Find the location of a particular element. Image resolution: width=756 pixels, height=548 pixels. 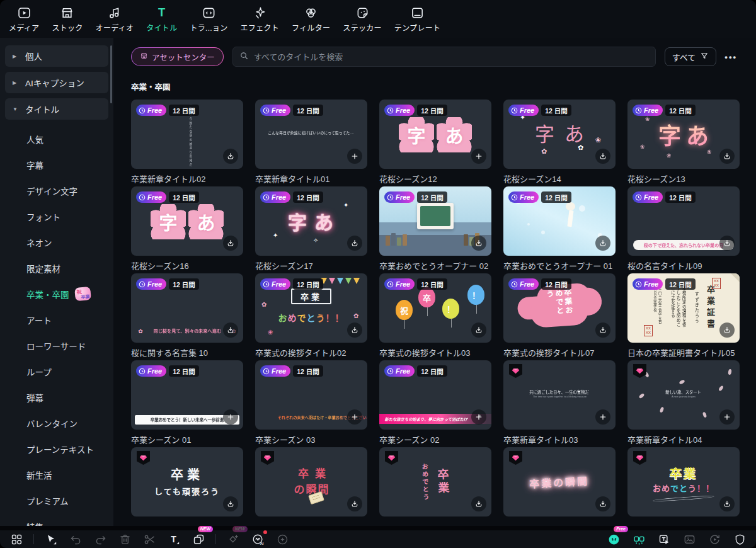

sidebar-item-バレンタイン: バレンタイン is located at coordinates (57, 423).